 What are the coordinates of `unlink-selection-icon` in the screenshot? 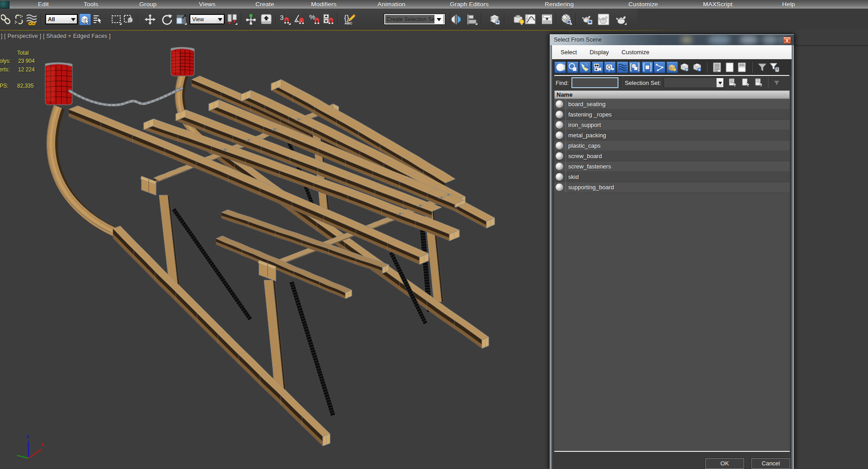 It's located at (19, 19).